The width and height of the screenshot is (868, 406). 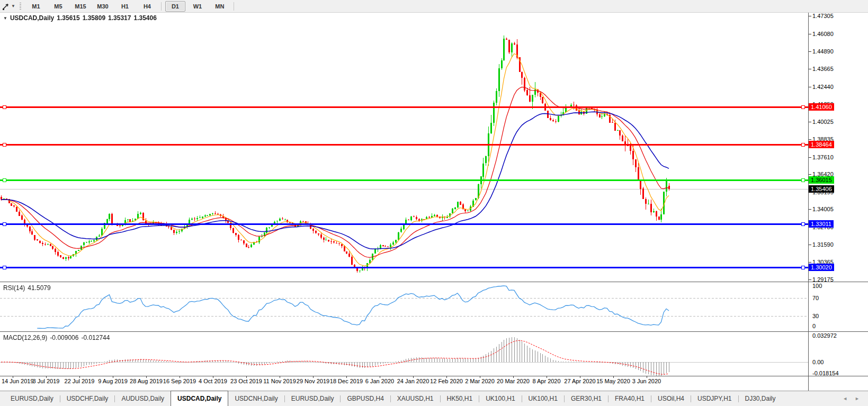 I want to click on timeframe-h1: H1, so click(x=125, y=6).